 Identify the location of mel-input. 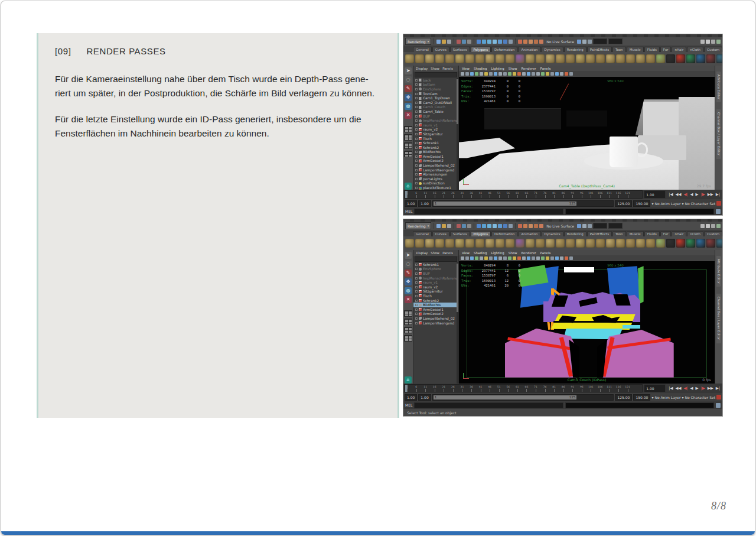
(488, 212).